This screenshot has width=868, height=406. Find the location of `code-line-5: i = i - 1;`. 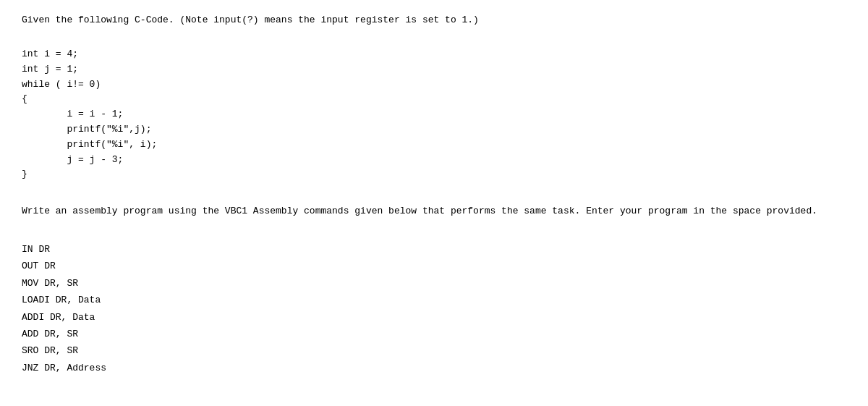

code-line-5: i = i - 1; is located at coordinates (434, 114).